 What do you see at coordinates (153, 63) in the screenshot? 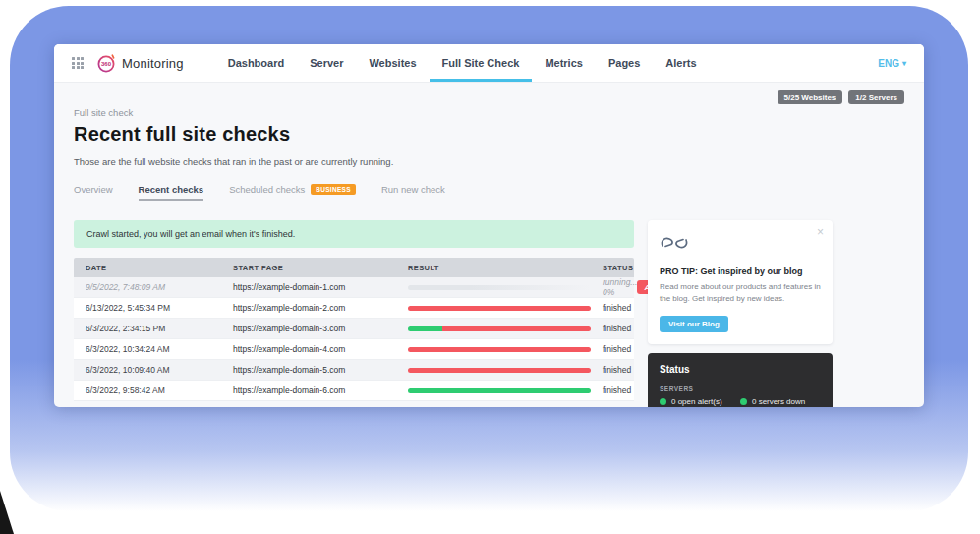
I see `brand-name: Monitoring` at bounding box center [153, 63].